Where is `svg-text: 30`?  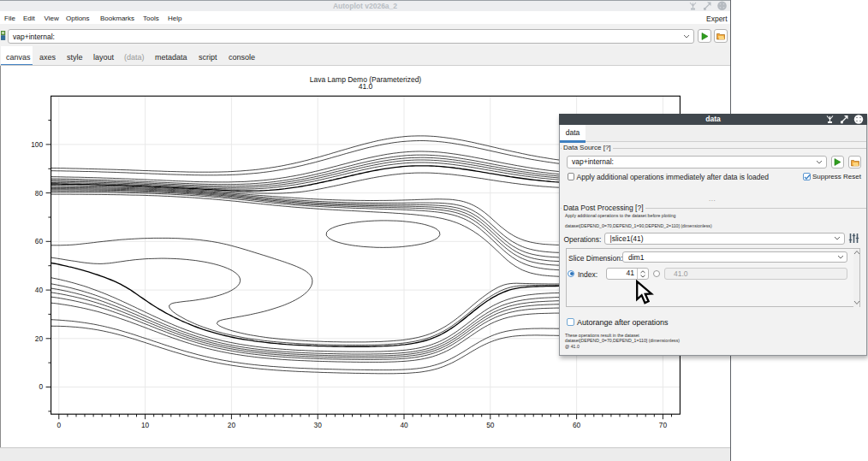 svg-text: 30 is located at coordinates (318, 425).